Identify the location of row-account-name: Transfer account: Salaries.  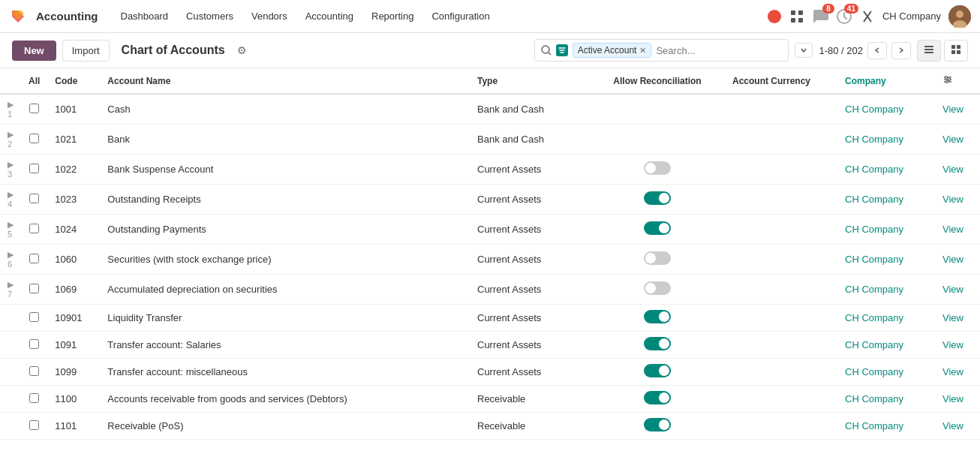
(285, 345).